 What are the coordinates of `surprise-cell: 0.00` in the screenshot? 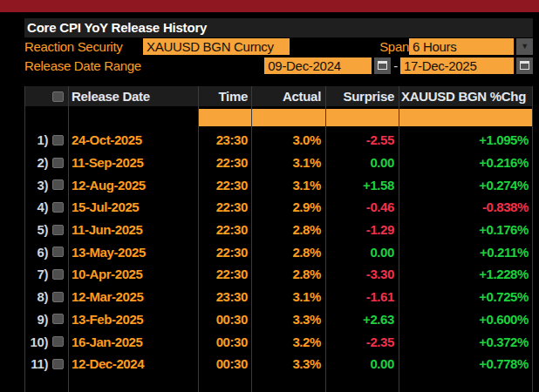 It's located at (363, 163).